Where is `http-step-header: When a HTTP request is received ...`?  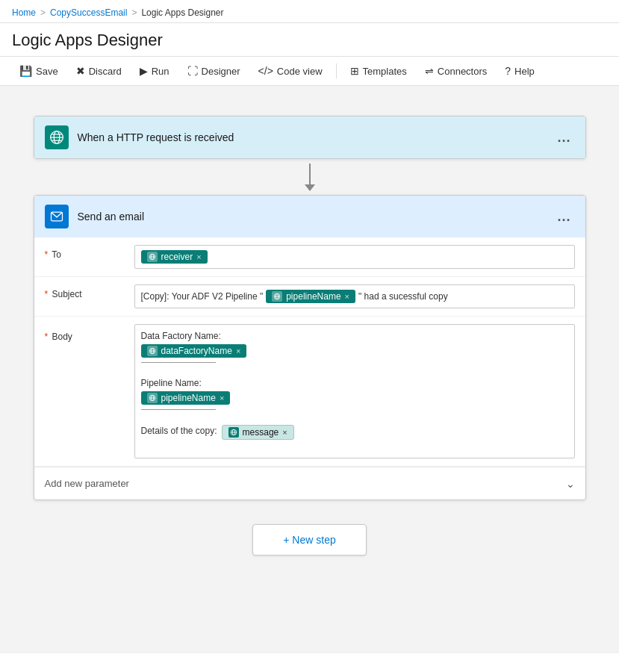 http-step-header: When a HTTP request is received ... is located at coordinates (310, 137).